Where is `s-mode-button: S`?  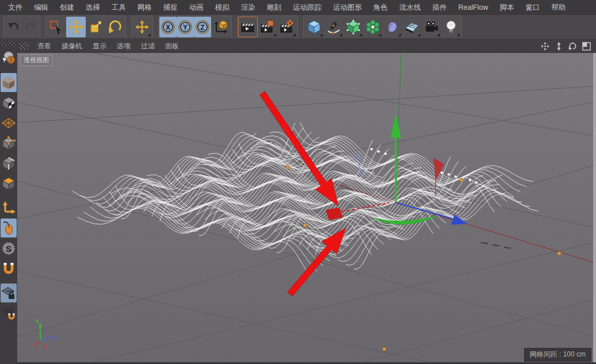
s-mode-button: S is located at coordinates (9, 248).